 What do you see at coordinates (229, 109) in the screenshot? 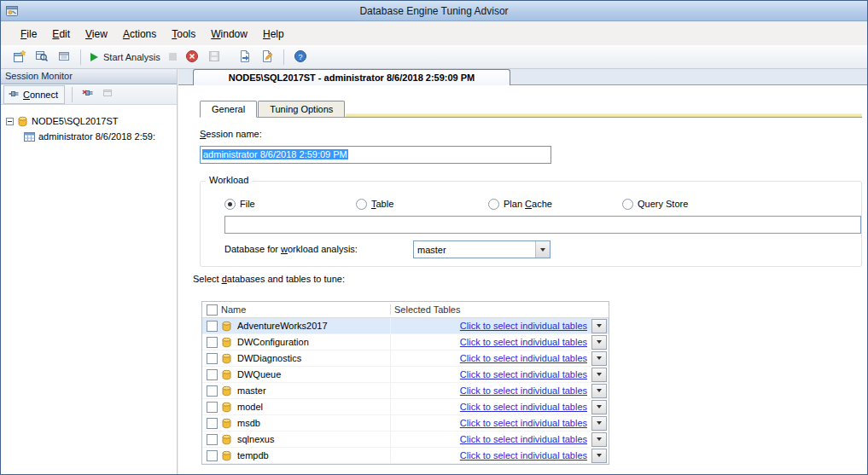
I see `tab-general-label: General` at bounding box center [229, 109].